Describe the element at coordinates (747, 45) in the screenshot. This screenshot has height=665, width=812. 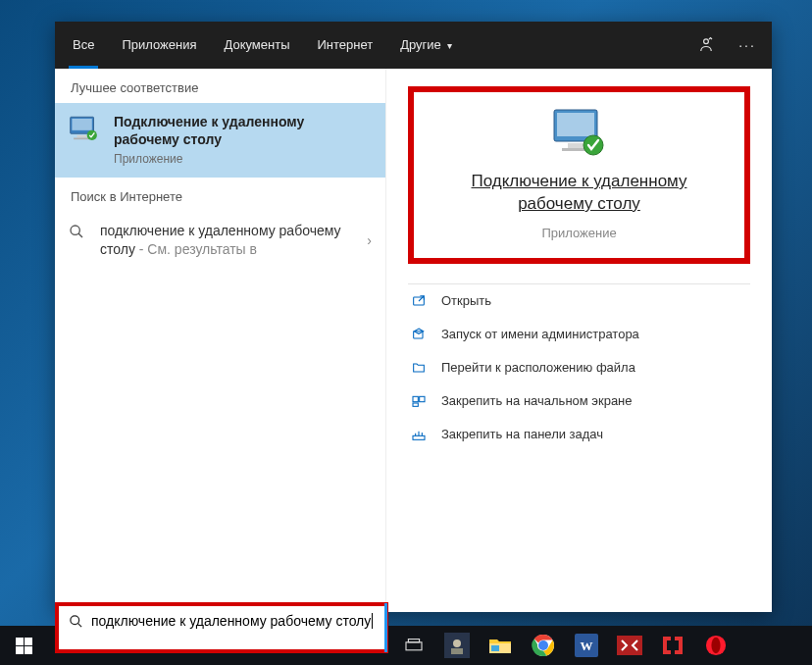
I see `options-button: ···` at that location.